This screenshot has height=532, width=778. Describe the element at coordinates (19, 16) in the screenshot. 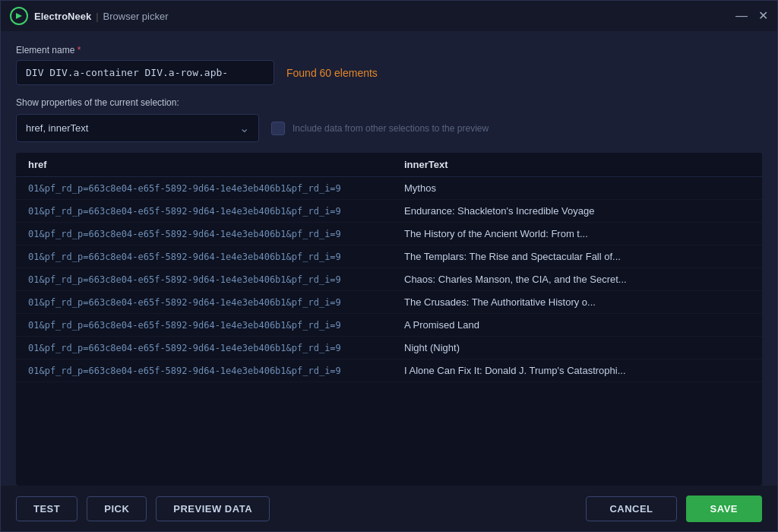

I see `app-logo-icon` at that location.